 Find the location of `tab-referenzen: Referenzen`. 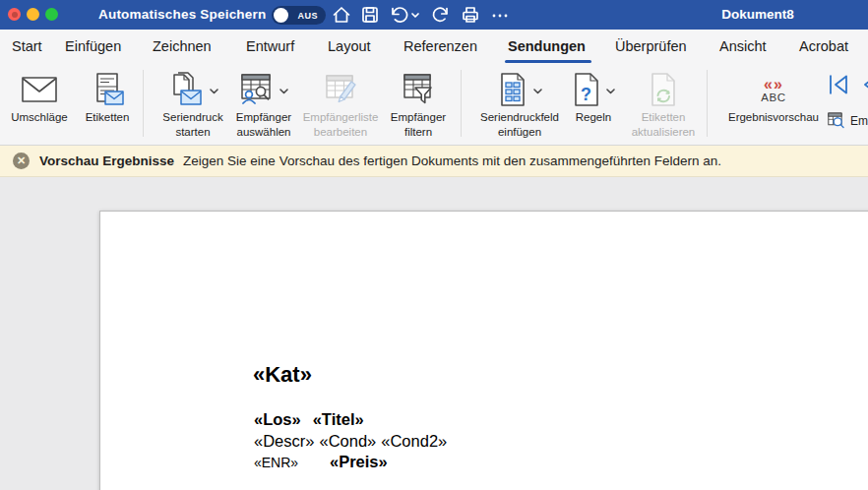

tab-referenzen: Referenzen is located at coordinates (441, 46).